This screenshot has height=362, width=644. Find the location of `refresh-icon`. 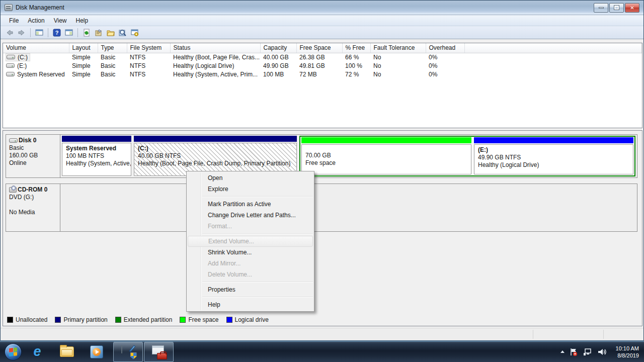

refresh-icon is located at coordinates (87, 33).